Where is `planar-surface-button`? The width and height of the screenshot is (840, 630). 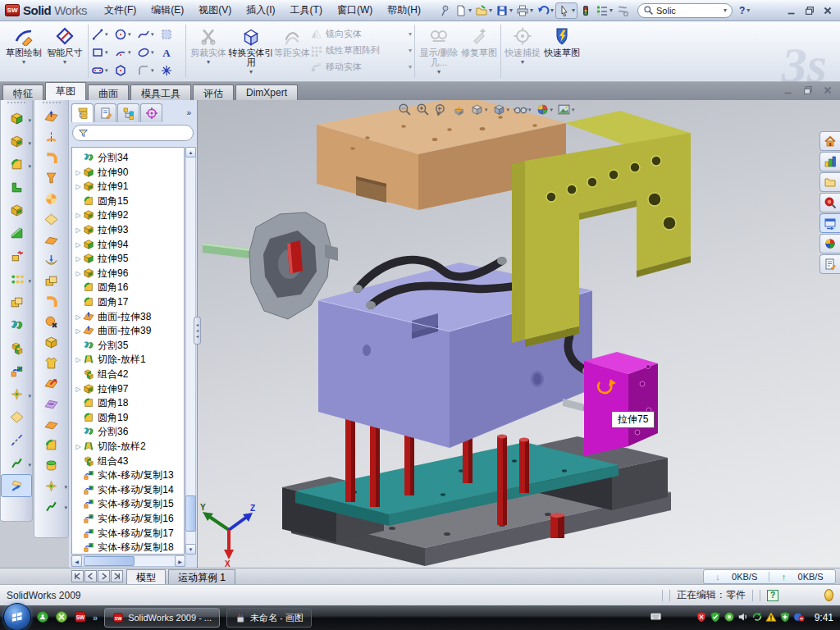
planar-surface-button is located at coordinates (51, 240).